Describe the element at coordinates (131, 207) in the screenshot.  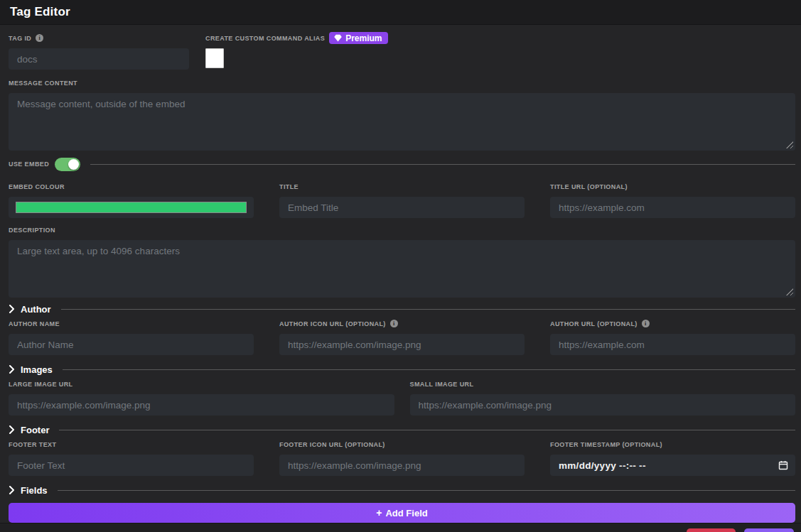
I see `colour-swatch` at that location.